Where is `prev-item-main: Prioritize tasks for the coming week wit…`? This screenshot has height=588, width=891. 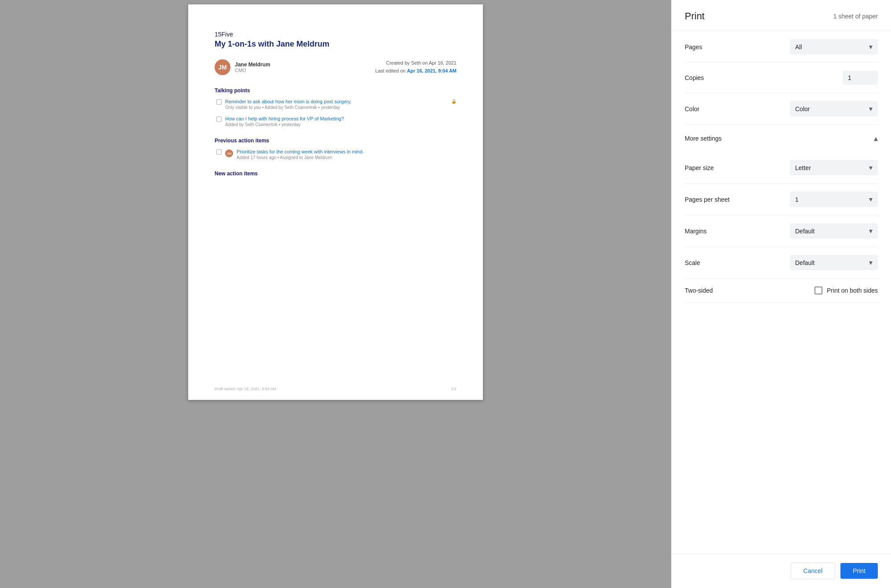 prev-item-main: Prioritize tasks for the coming week wit… is located at coordinates (300, 152).